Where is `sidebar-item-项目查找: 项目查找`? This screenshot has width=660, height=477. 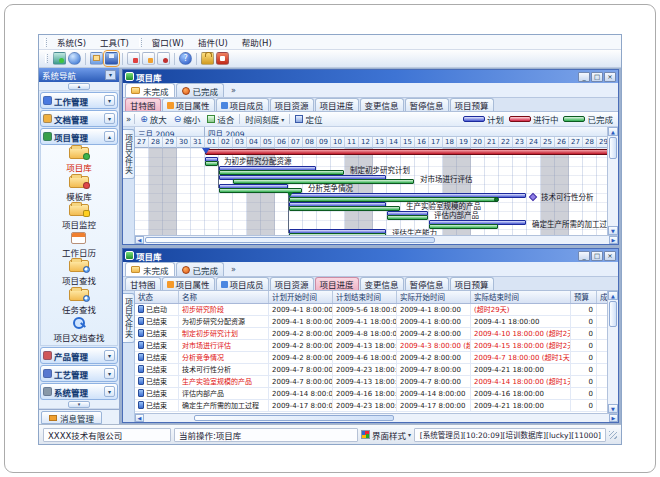
sidebar-item-项目查找: 项目查找 is located at coordinates (79, 273).